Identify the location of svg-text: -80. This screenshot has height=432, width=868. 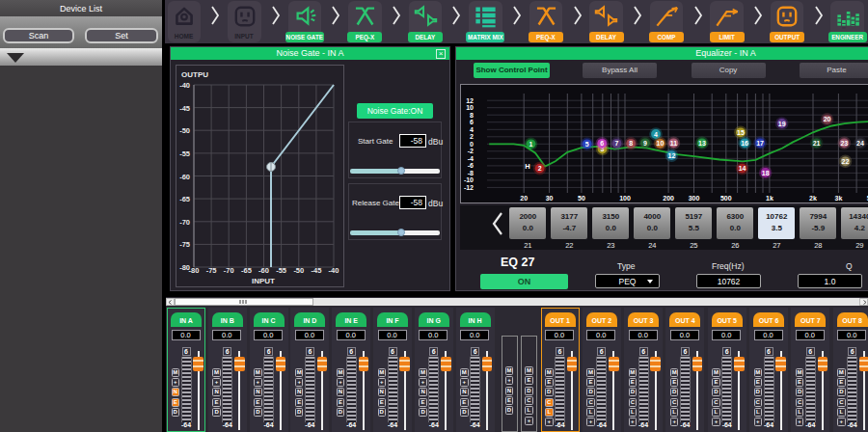
(195, 270).